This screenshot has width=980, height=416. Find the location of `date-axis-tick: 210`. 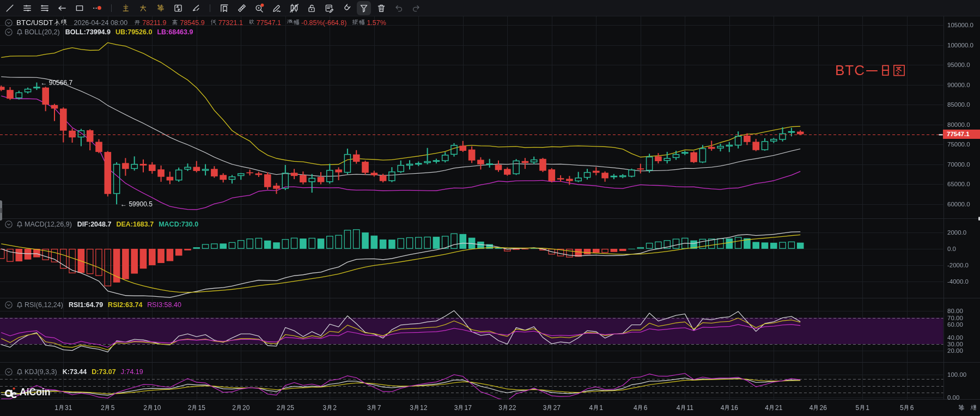

date-axis-tick: 210 is located at coordinates (152, 408).